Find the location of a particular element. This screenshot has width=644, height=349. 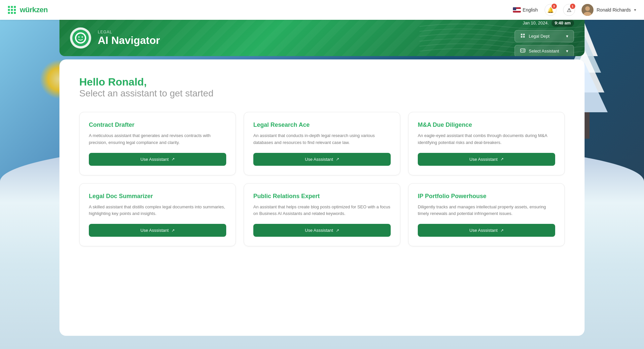

external-link-icon-ma-due-diligence: ↗ is located at coordinates (502, 159).